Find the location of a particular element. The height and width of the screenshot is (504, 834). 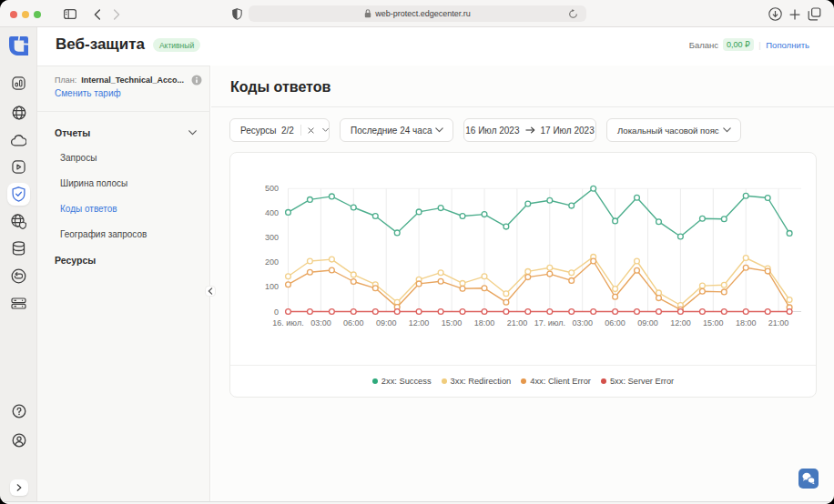

svg-text: 17. июл. is located at coordinates (550, 323).